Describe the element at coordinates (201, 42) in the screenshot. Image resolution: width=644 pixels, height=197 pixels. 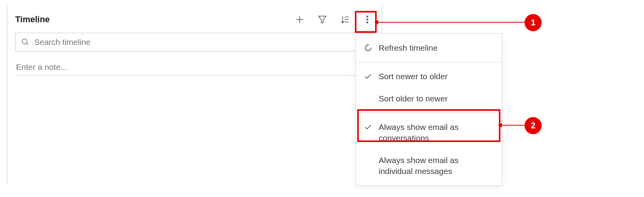
I see `search-input` at that location.